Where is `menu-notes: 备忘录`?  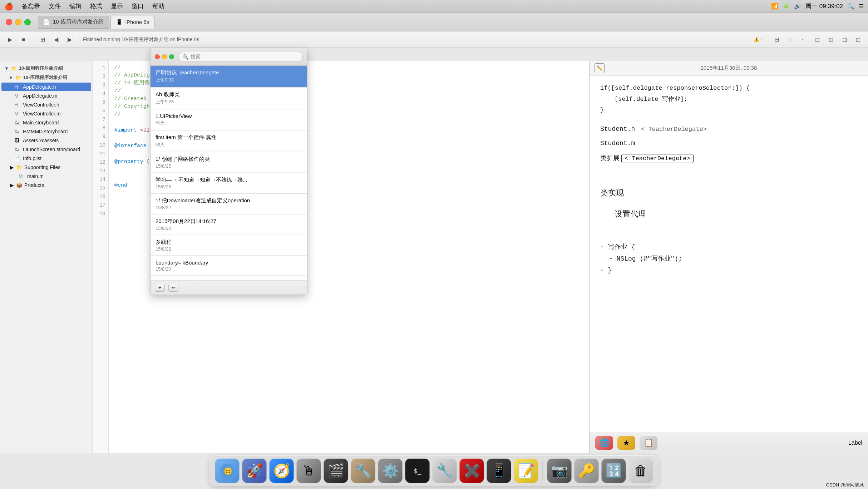
menu-notes: 备忘录 is located at coordinates (31, 6).